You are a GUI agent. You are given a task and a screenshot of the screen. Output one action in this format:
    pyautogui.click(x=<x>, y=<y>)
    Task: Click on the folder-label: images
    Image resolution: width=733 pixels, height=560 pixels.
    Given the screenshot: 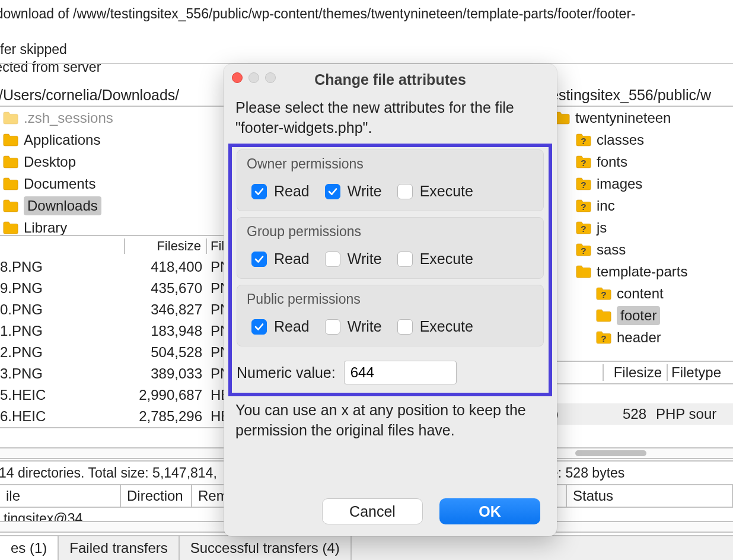 What is the action you would take?
    pyautogui.click(x=619, y=184)
    